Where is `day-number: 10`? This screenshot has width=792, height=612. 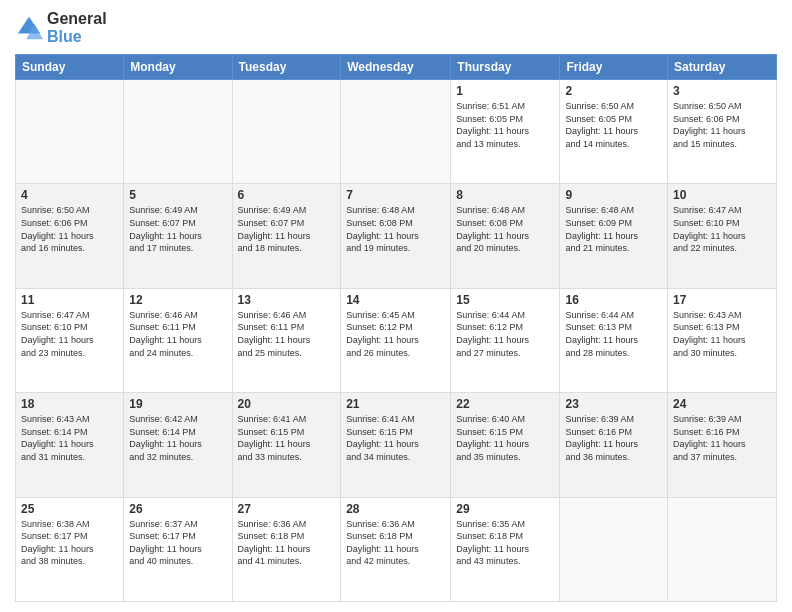
day-number: 10 is located at coordinates (722, 195).